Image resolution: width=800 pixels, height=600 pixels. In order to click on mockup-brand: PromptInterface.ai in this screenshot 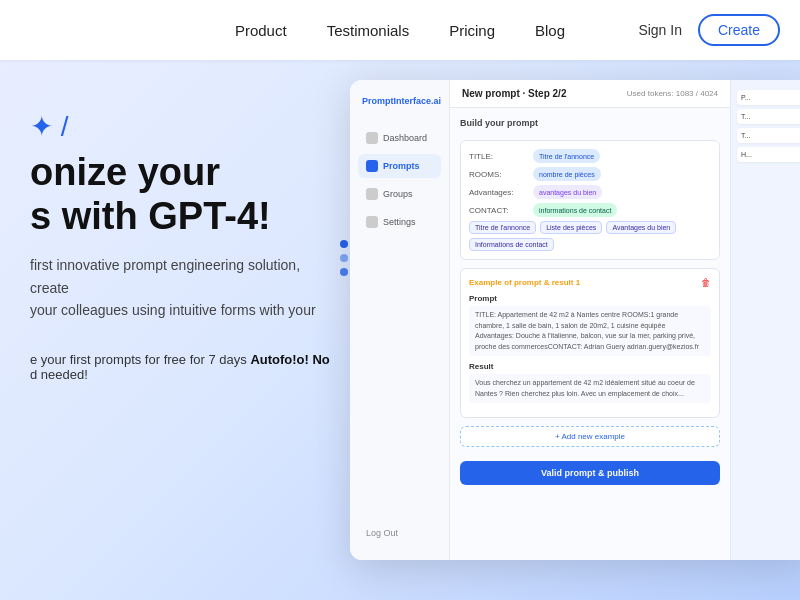, I will do `click(400, 101)`.